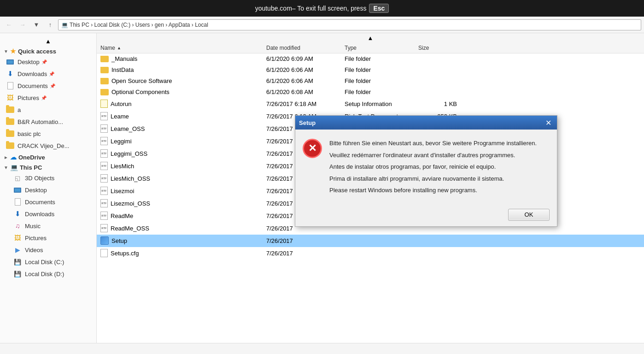 The image size is (644, 354). I want to click on address-text: 💻 This PC › Local Disk (C:) › Users › ge…, so click(135, 25).